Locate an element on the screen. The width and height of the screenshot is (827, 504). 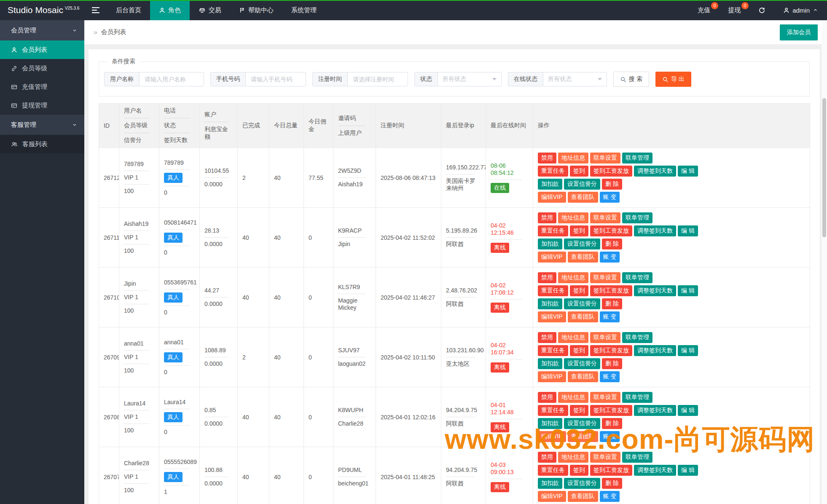
add-member-button: 添加会员 is located at coordinates (799, 32).